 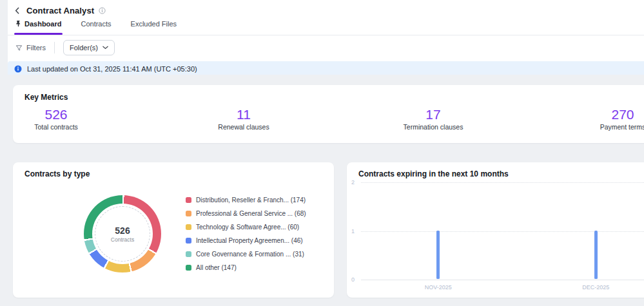 I want to click on filters-button: Filters, so click(x=31, y=48).